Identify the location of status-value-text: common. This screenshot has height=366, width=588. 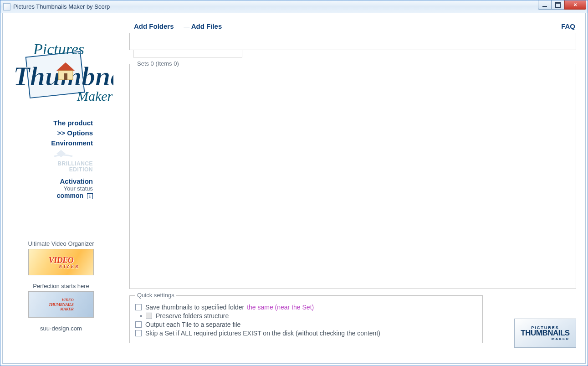
(70, 196).